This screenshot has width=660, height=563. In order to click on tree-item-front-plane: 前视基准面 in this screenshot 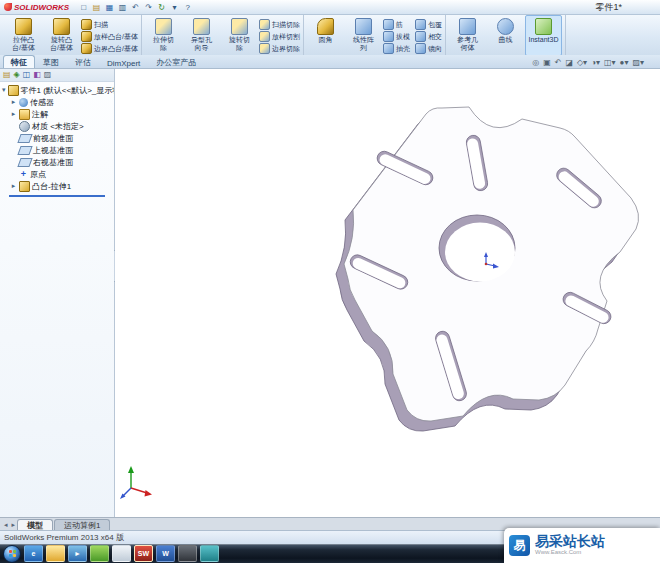, I will do `click(57, 138)`.